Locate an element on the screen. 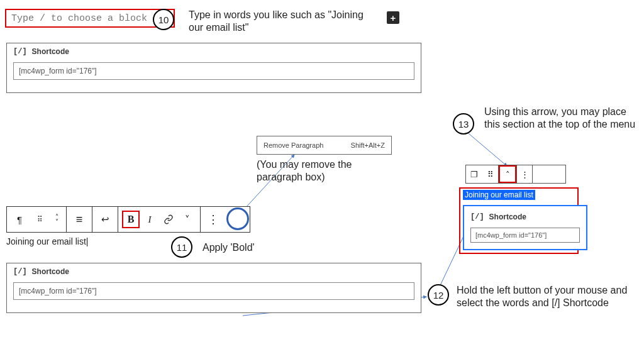  step-12-marker: 12 is located at coordinates (438, 295).